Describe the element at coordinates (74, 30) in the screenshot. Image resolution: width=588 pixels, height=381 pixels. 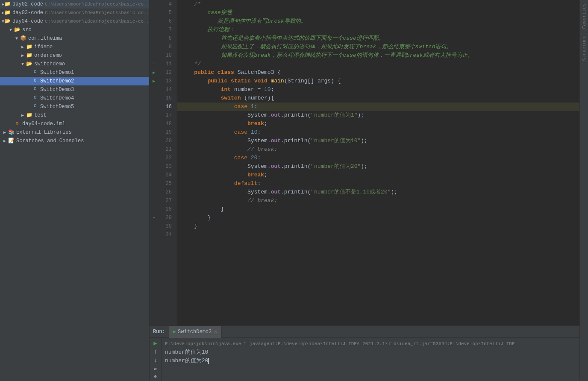
I see `sidebar-item-src: ▼ 📂 src` at that location.